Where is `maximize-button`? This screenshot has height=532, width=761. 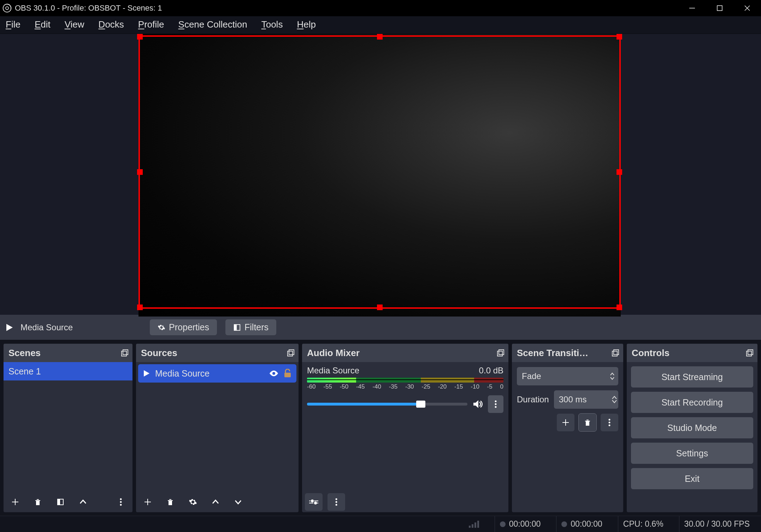
maximize-button is located at coordinates (720, 8).